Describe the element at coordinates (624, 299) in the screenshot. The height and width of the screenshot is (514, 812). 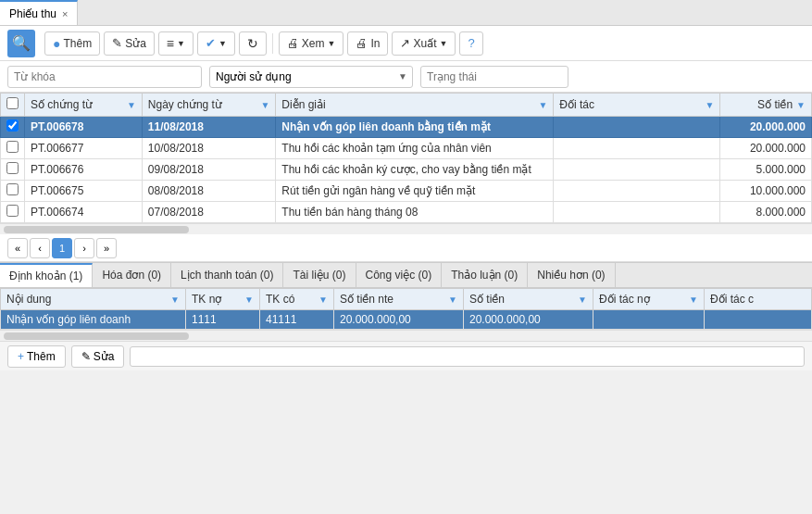
I see `bcol-doi-tac-no-label: Đối tác nợ` at that location.